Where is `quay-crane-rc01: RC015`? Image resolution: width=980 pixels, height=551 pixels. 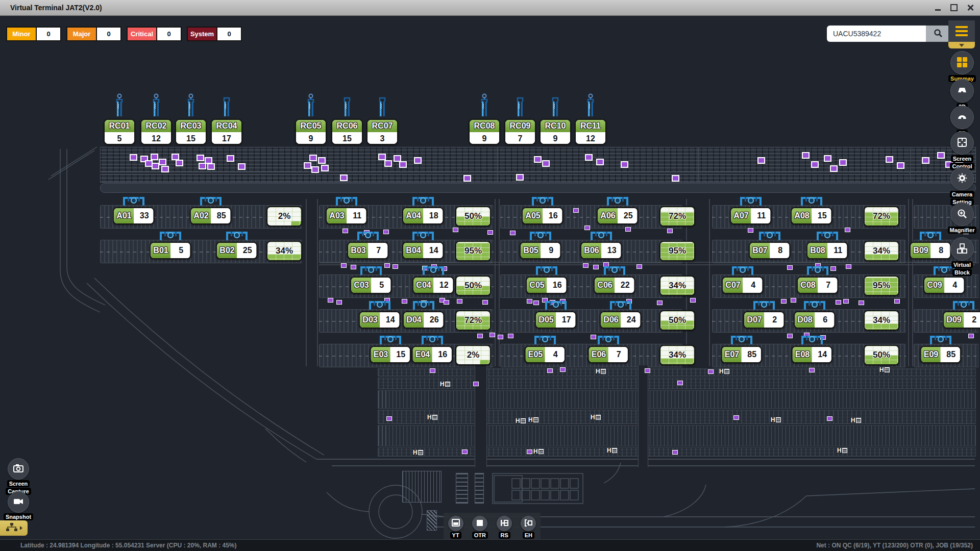
quay-crane-rc01: RC015 is located at coordinates (119, 119).